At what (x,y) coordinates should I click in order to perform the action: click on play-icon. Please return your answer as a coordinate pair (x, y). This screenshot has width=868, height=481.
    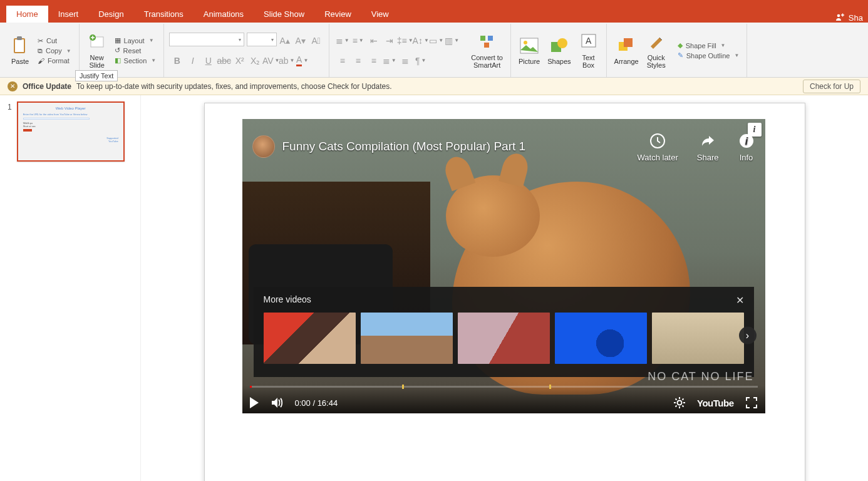
    Looking at the image, I should click on (254, 403).